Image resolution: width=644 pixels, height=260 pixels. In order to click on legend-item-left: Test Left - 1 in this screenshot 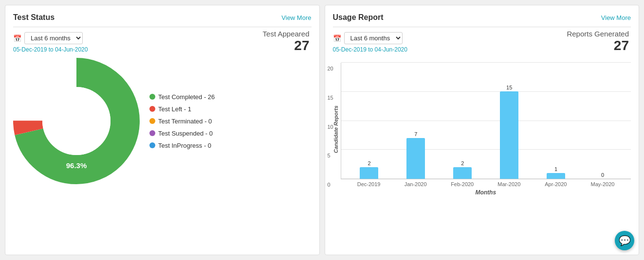, I will do `click(182, 109)`.